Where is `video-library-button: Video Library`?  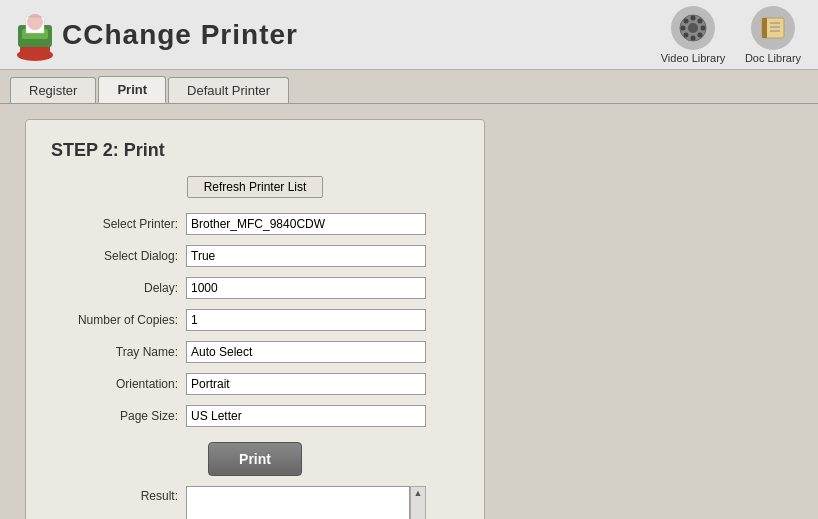
video-library-button: Video Library is located at coordinates (693, 35).